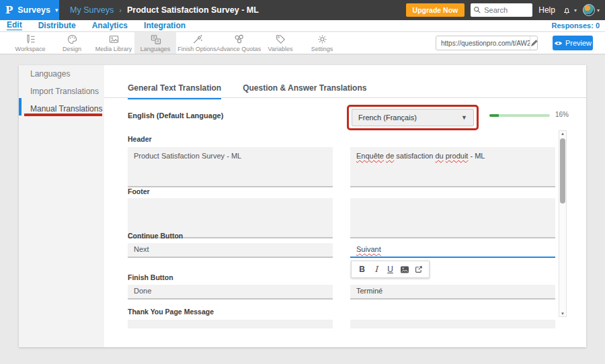 This screenshot has width=605, height=364. What do you see at coordinates (520, 116) in the screenshot?
I see `translation-progress-bar` at bounding box center [520, 116].